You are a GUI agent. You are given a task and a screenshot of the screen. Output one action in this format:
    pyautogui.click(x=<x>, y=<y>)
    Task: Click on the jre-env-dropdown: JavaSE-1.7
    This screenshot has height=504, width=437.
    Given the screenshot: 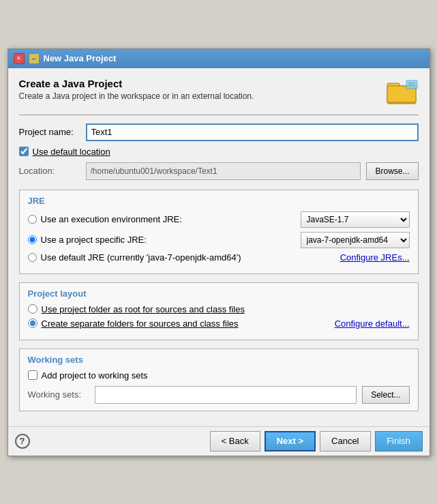 What is the action you would take?
    pyautogui.click(x=355, y=220)
    